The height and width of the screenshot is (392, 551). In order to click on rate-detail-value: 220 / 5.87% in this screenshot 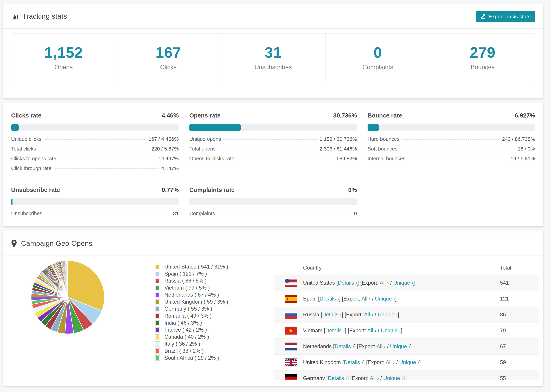, I will do `click(165, 149)`.